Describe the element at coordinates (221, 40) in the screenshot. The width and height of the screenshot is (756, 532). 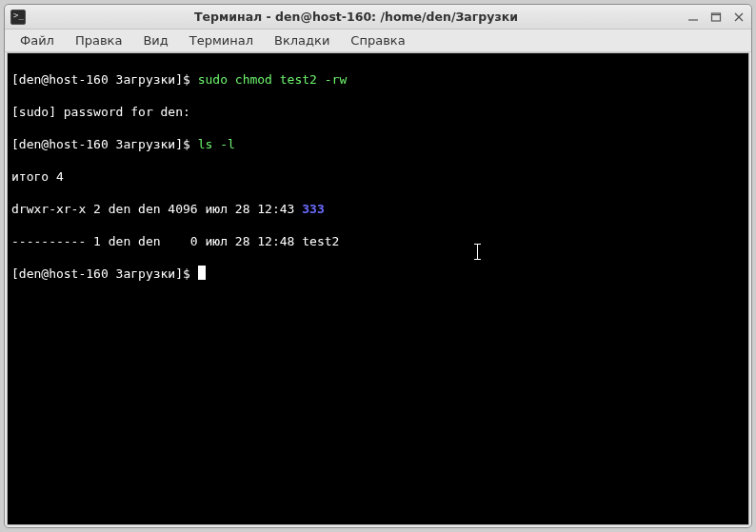
I see `menu-terminal: Терминал` at that location.